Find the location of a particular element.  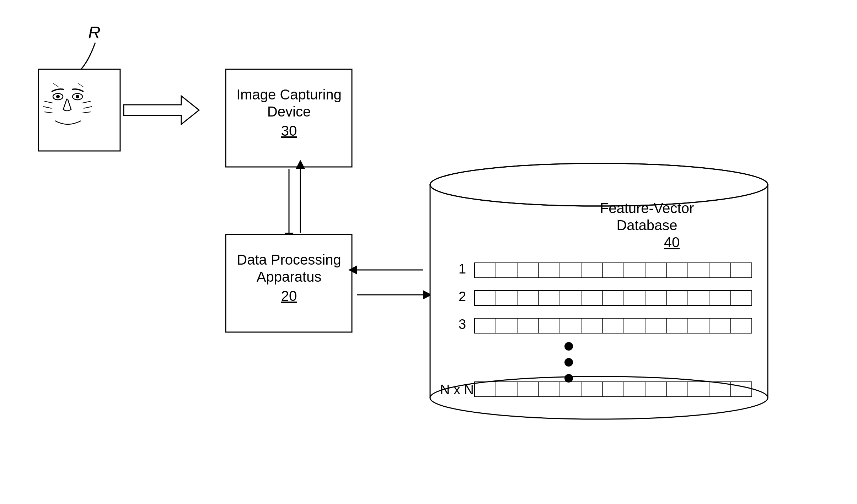

icd-number: 30 is located at coordinates (289, 131).